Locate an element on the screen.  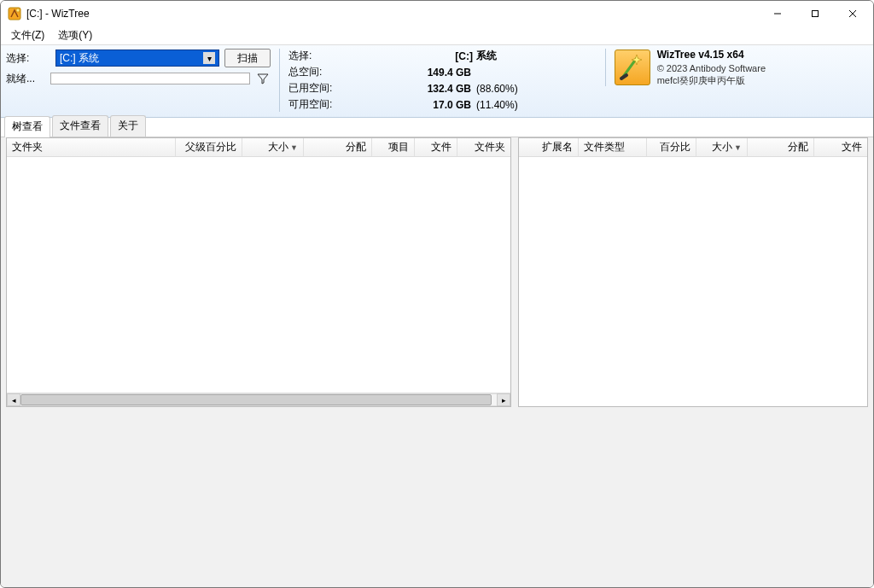
scan-button: 扫描 is located at coordinates (248, 58).